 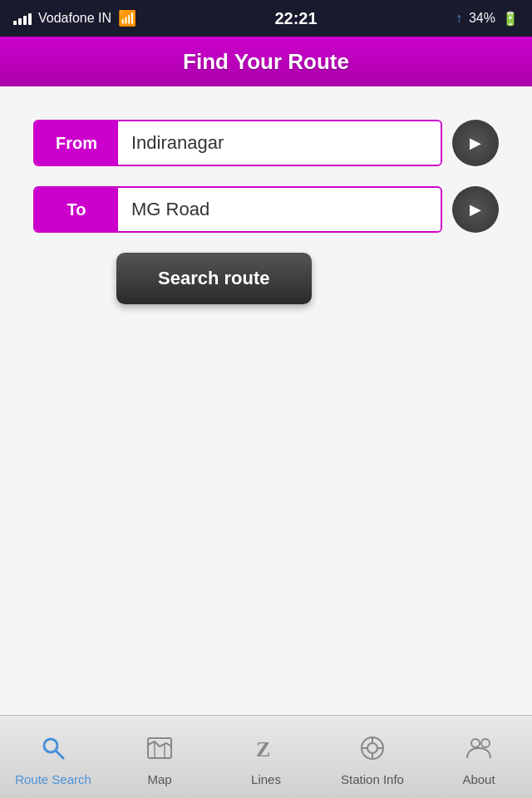 What do you see at coordinates (76, 209) in the screenshot?
I see `to-label: To` at bounding box center [76, 209].